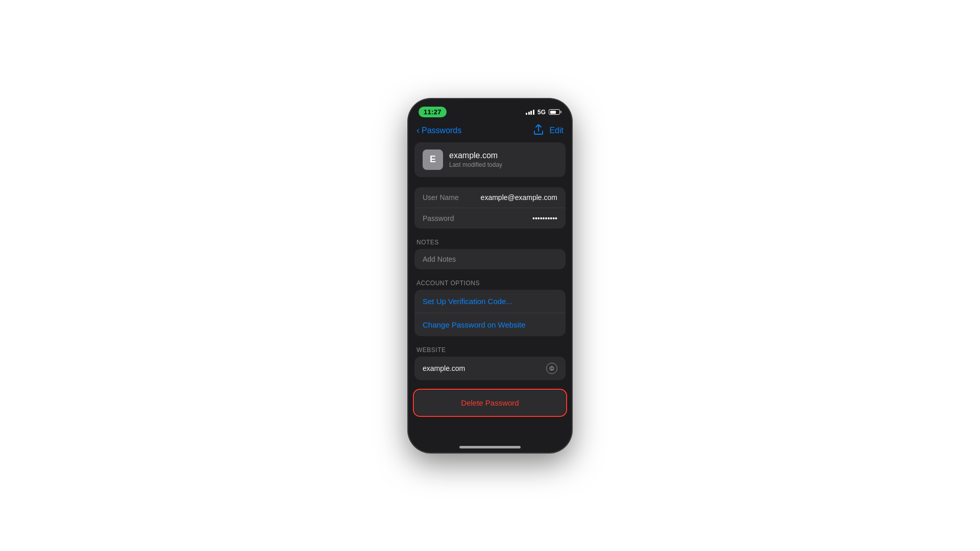 The image size is (980, 551). Describe the element at coordinates (418, 131) in the screenshot. I see `chevron-left-icon: ‹` at that location.